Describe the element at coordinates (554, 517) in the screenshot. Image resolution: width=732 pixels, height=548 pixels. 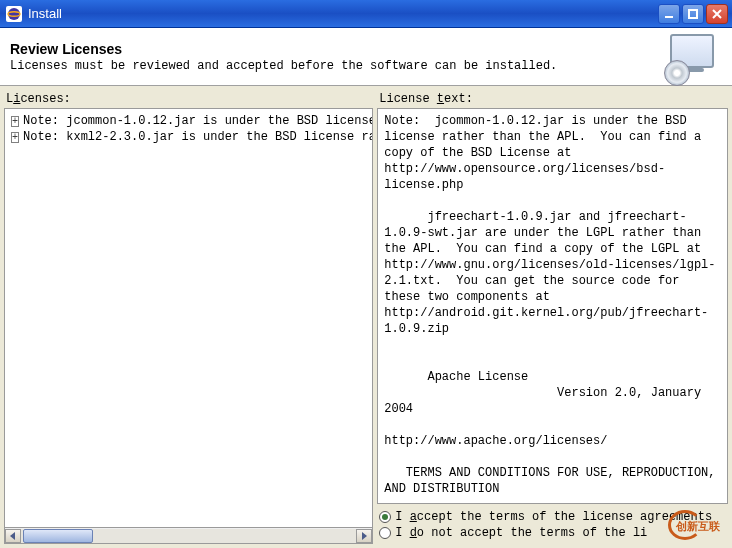
I see `accept-radio-label: I accept the terms of the license agreem…` at that location.